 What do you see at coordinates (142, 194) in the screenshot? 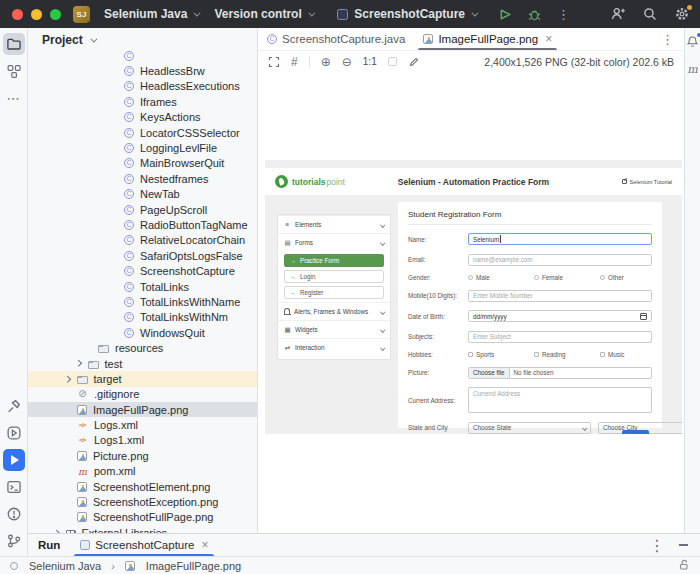
I see `tree-item: NewTab` at bounding box center [142, 194].